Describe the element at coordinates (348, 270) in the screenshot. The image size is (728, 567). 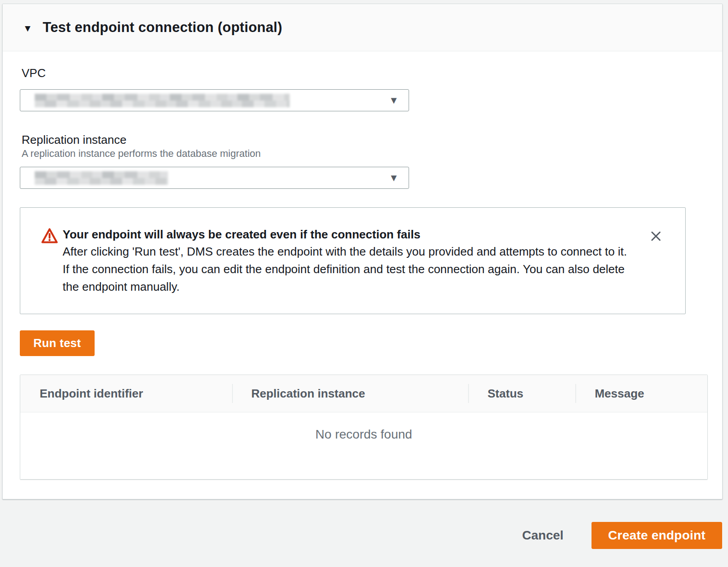
I see `alert-body: After clicking 'Run test', DMS creates t…` at that location.